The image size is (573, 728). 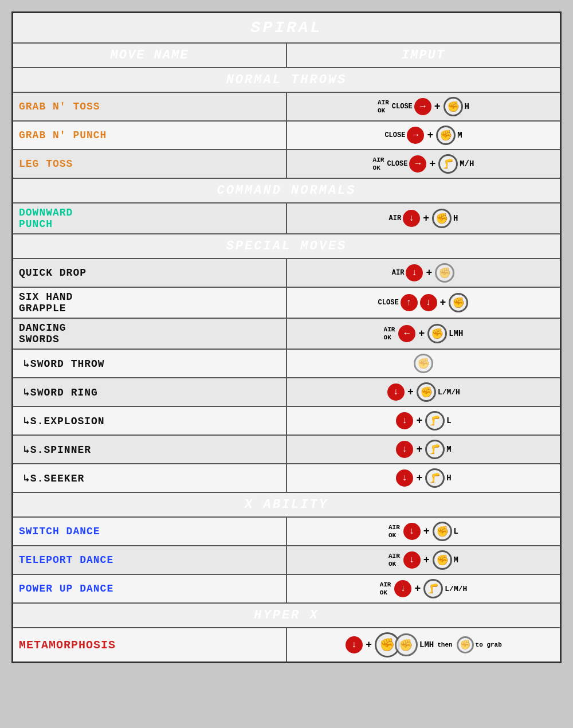 I want to click on move-name-s-spinner: ↳S.SPINNER, so click(x=150, y=449).